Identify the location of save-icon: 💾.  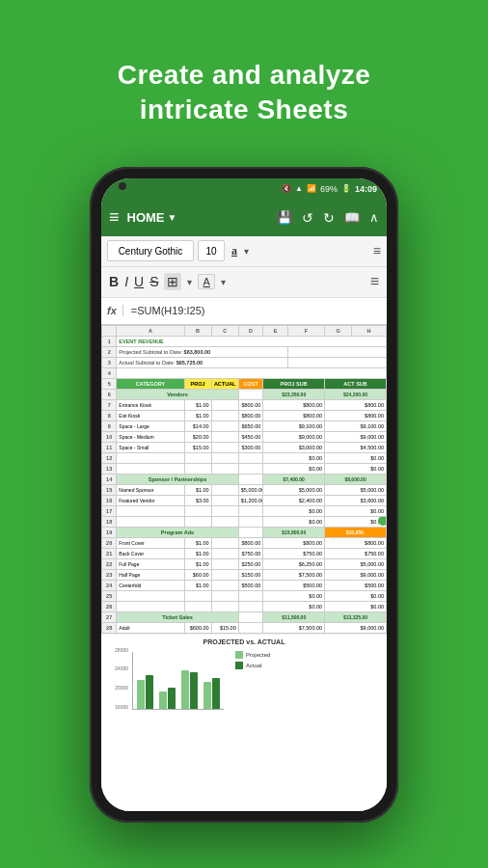
(285, 218).